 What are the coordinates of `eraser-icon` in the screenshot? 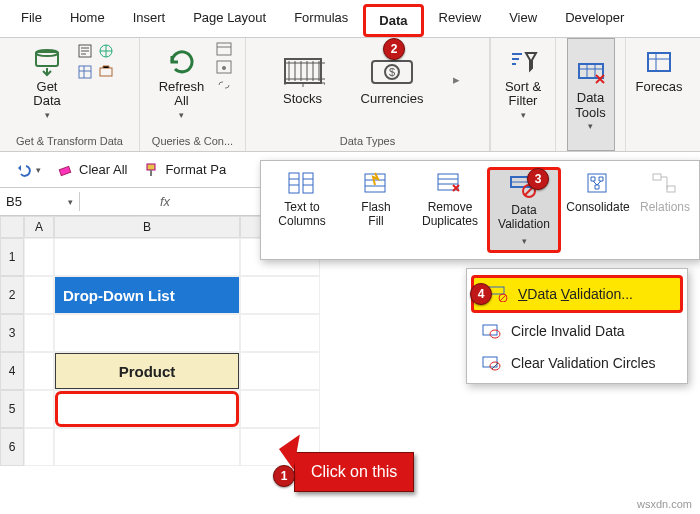 It's located at (66, 170).